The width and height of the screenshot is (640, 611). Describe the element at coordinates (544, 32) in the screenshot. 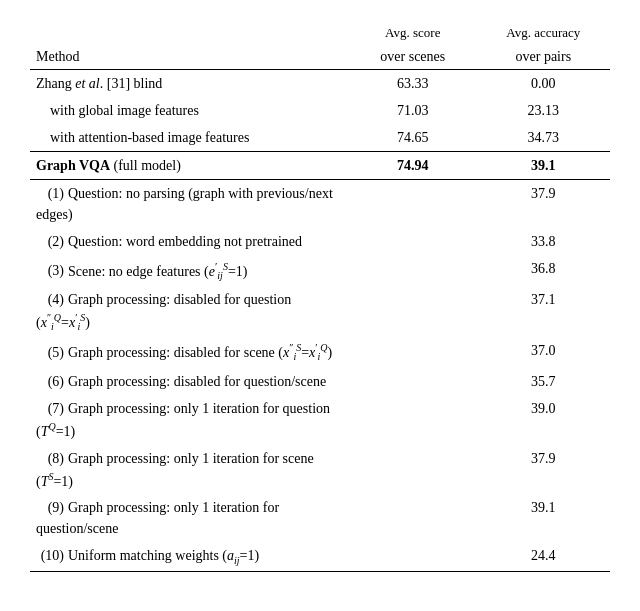

I see `accuracy-header-top: Avg. accuracy` at that location.